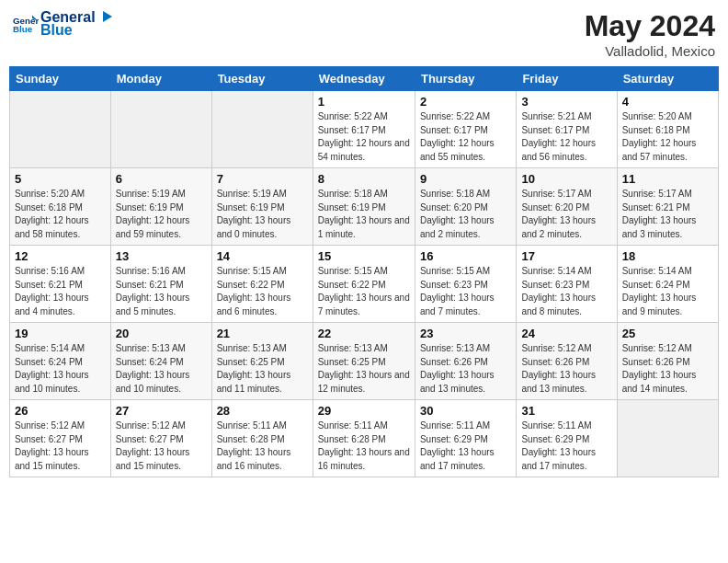 This screenshot has width=728, height=563. Describe the element at coordinates (364, 101) in the screenshot. I see `day-number: 1` at that location.